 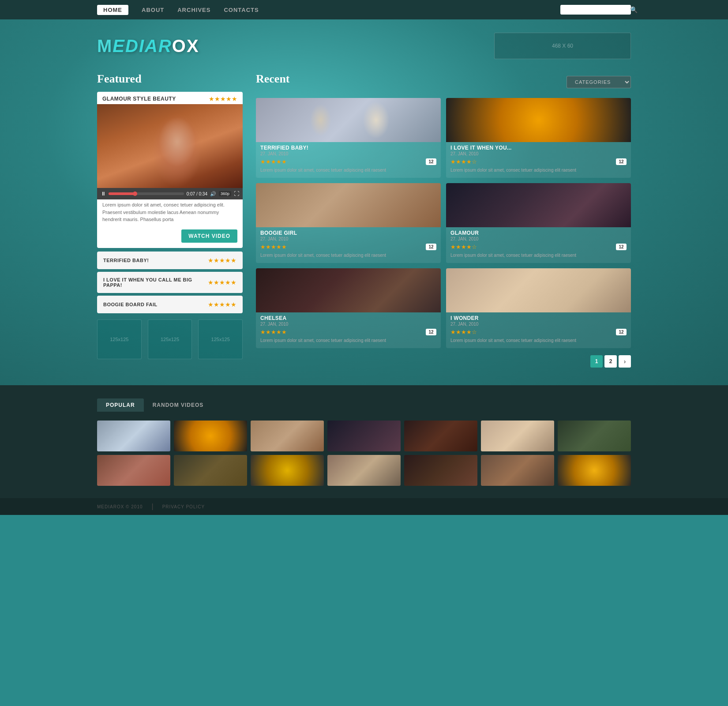 What do you see at coordinates (538, 170) in the screenshot?
I see `recent-card-text-1: Lorem ipsum dolor sit amet, consec tetue…` at bounding box center [538, 170].